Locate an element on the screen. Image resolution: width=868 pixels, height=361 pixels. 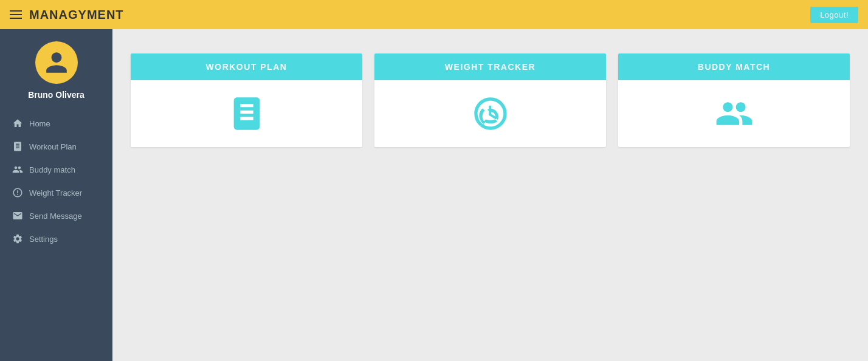
home-icon is located at coordinates (18, 123).